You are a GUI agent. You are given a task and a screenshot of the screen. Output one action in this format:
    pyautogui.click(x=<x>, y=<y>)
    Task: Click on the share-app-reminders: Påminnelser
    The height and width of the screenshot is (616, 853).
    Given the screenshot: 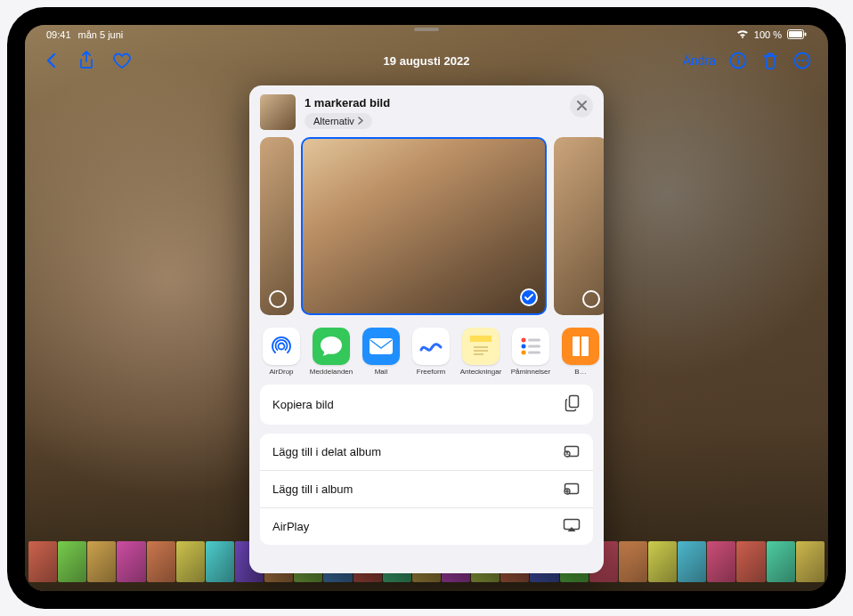 What is the action you would take?
    pyautogui.click(x=531, y=352)
    